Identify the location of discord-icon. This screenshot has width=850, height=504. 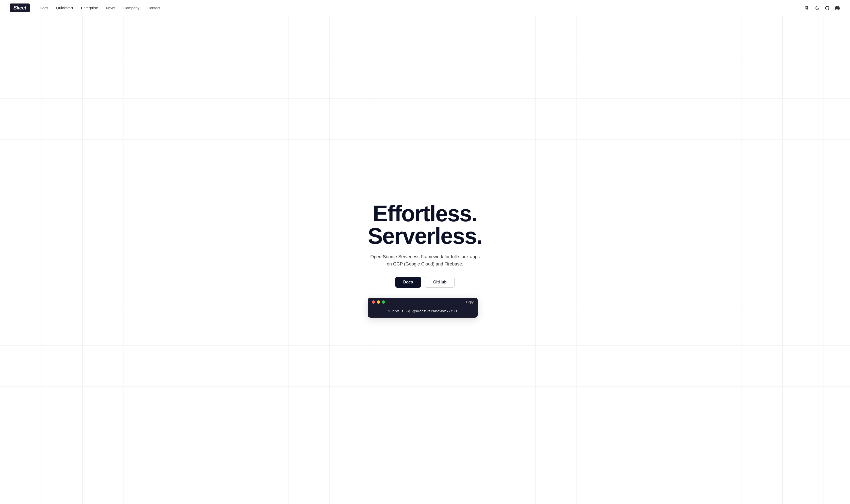
(837, 8).